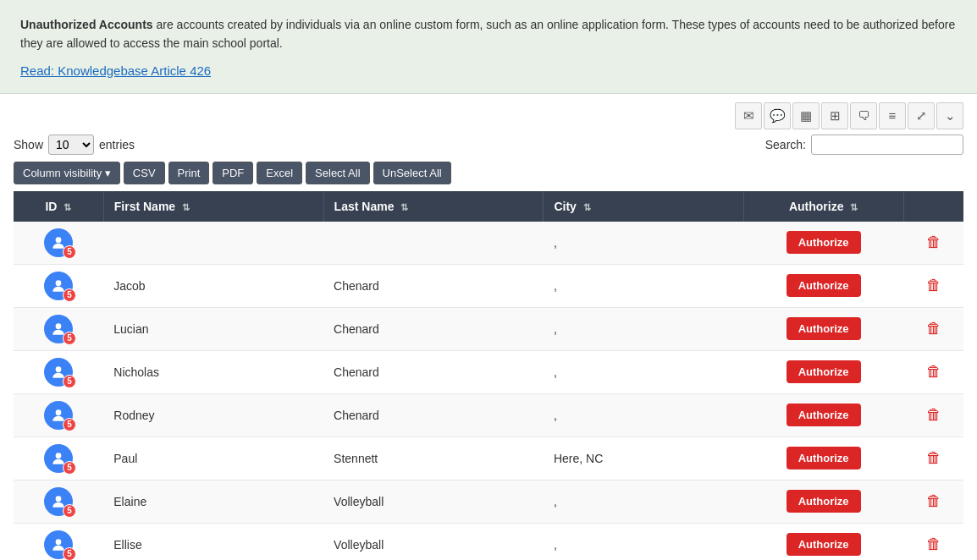 The height and width of the screenshot is (560, 977). I want to click on grid-icon-btn: ⊞, so click(835, 116).